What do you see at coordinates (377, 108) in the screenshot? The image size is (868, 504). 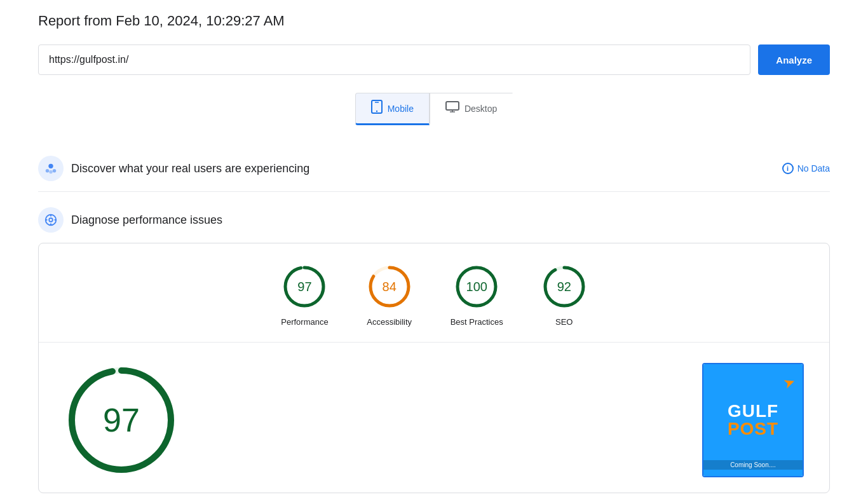 I see `mobile-icon` at bounding box center [377, 108].